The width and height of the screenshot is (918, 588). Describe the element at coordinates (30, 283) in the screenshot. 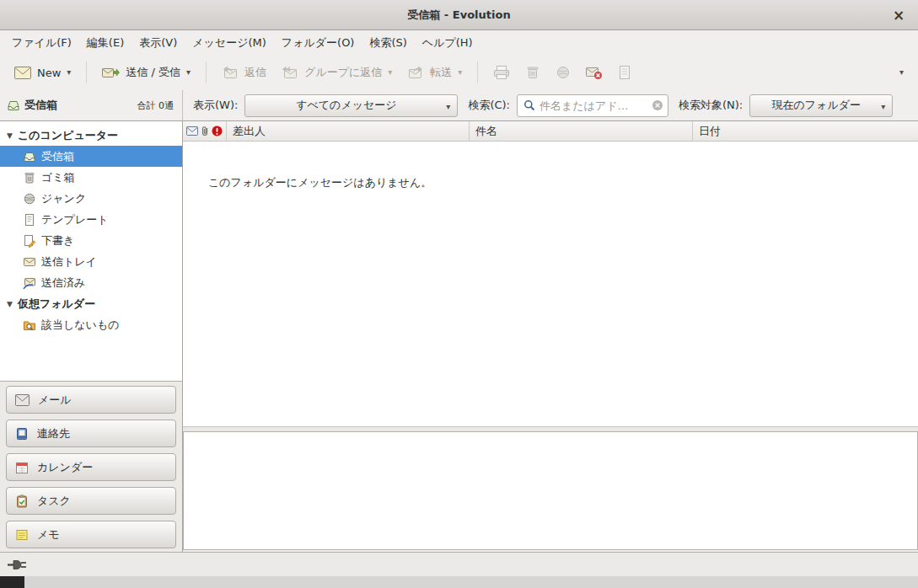

I see `sent-icon` at that location.